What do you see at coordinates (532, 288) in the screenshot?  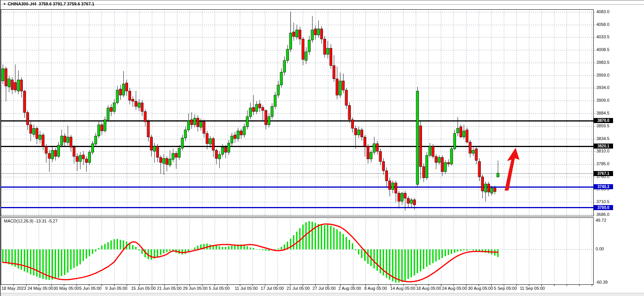 I see `time-axis-label: 11 Sep 05:00` at bounding box center [532, 288].